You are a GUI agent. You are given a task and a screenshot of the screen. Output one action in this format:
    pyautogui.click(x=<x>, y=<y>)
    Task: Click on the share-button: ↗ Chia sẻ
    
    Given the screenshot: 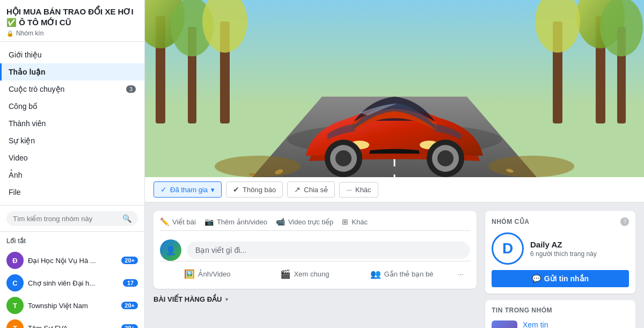 What is the action you would take?
    pyautogui.click(x=311, y=189)
    